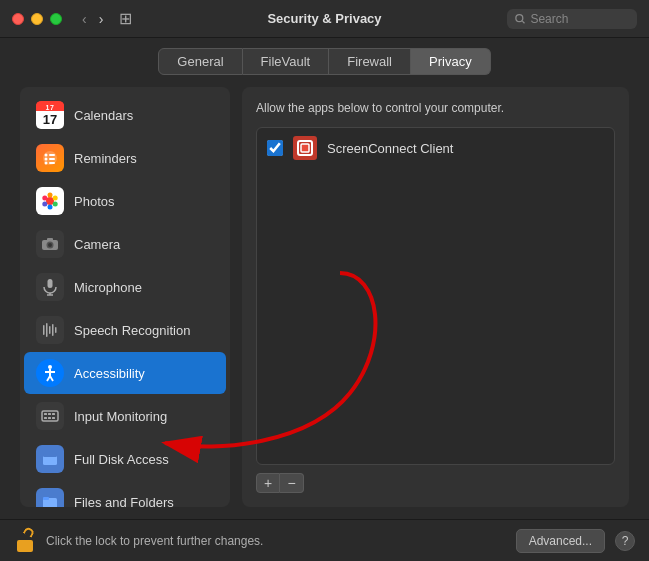 This screenshot has width=649, height=561. I want to click on camera-icon, so click(50, 244).